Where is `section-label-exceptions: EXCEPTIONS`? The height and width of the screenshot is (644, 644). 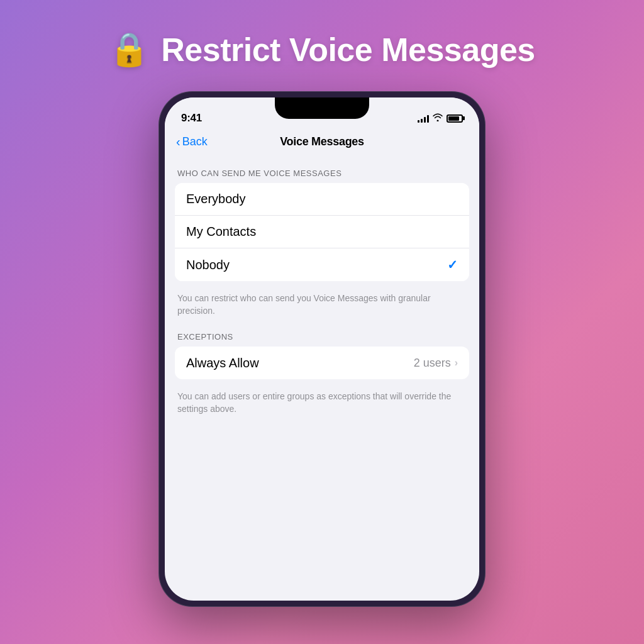
section-label-exceptions: EXCEPTIONS is located at coordinates (322, 340).